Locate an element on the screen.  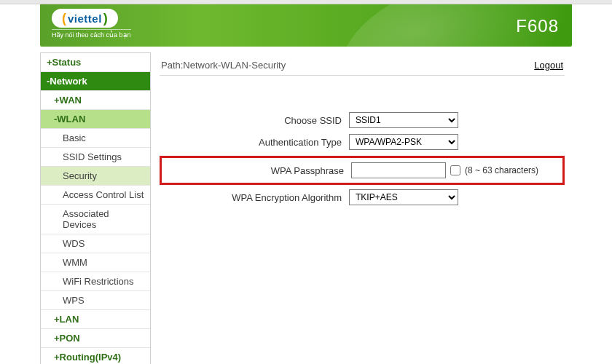
row-wpa-passphrase: WPA Passphrase (8 ~ 63 characters) is located at coordinates (362, 170).